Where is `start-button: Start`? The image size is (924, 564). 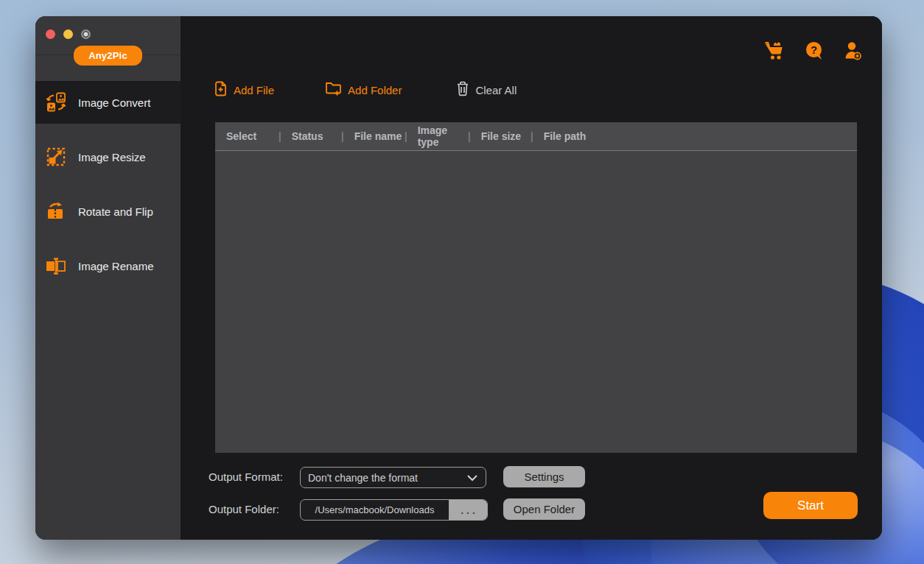
start-button: Start is located at coordinates (811, 505).